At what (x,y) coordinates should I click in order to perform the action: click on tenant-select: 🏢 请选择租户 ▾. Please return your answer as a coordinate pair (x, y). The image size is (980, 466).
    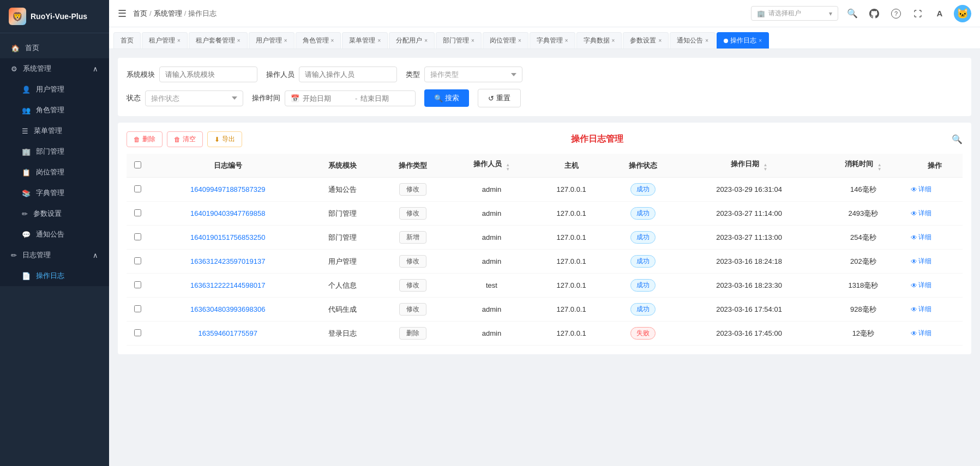
    Looking at the image, I should click on (795, 13).